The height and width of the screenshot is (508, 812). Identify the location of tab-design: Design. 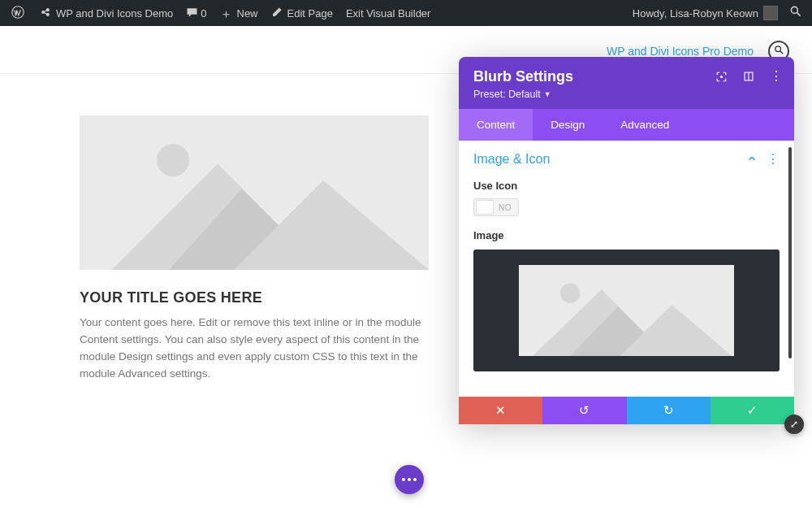
(568, 125).